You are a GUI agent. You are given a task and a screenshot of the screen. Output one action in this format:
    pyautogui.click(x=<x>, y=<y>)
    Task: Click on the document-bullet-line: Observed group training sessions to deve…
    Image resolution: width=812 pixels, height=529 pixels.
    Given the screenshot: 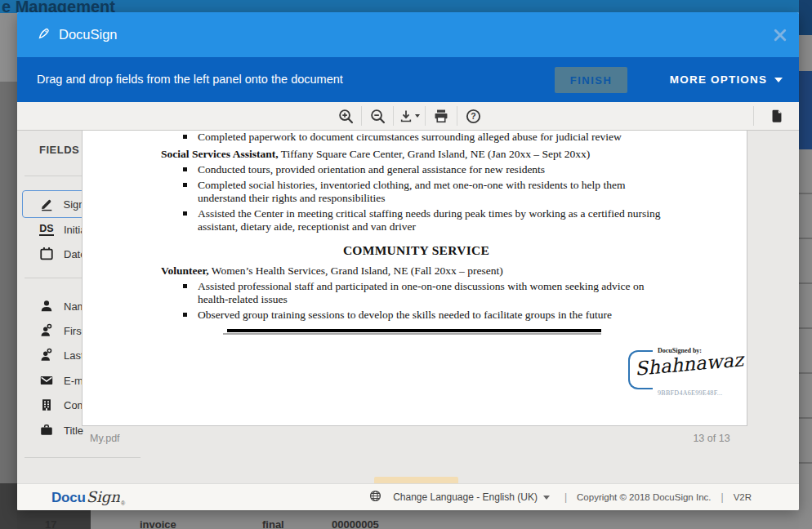 What is the action you would take?
    pyautogui.click(x=417, y=315)
    